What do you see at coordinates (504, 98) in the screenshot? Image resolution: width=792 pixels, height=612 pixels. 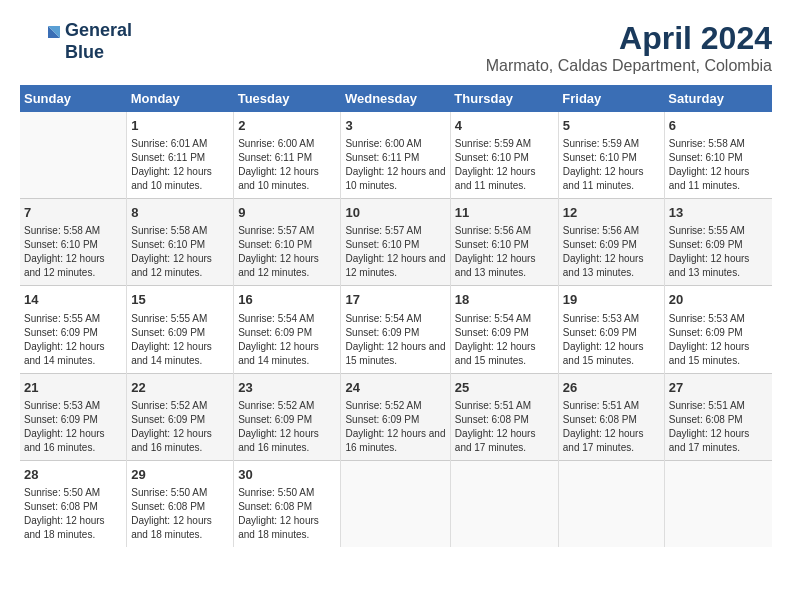 I see `header-thursday: Thursday` at bounding box center [504, 98].